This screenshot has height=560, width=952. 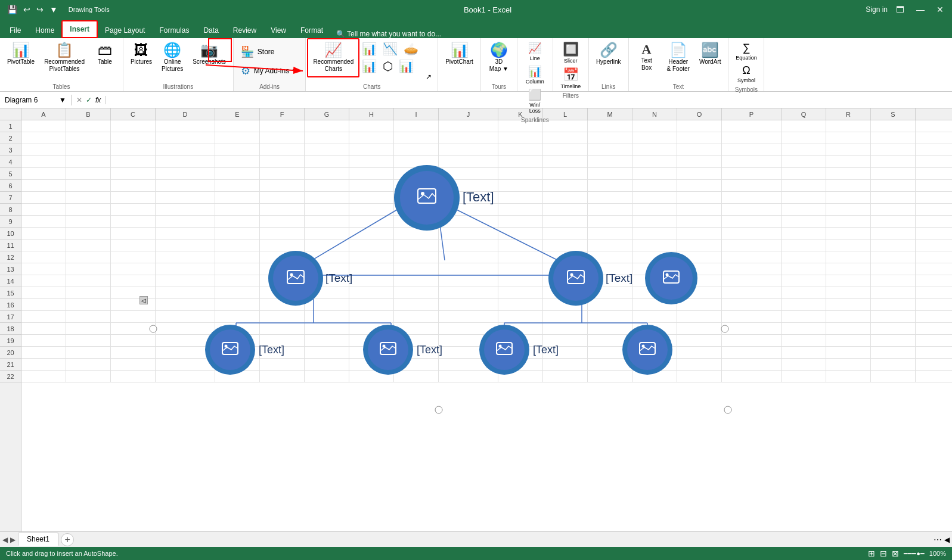 I want to click on line-sparkline-button: 📈 Line, so click(x=535, y=52).